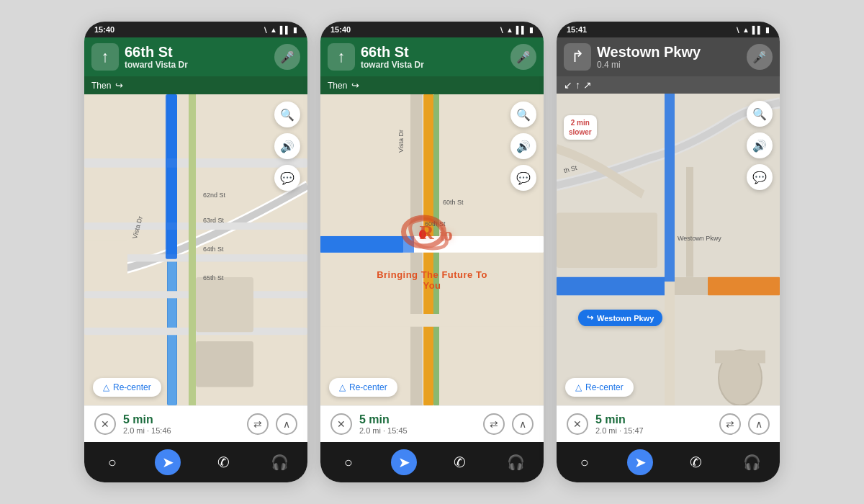 Image resolution: width=864 pixels, height=504 pixels. What do you see at coordinates (432, 30) in the screenshot?
I see `status-bar-2: 15:40 ∖ ▲ ▌▌ ▮` at bounding box center [432, 30].